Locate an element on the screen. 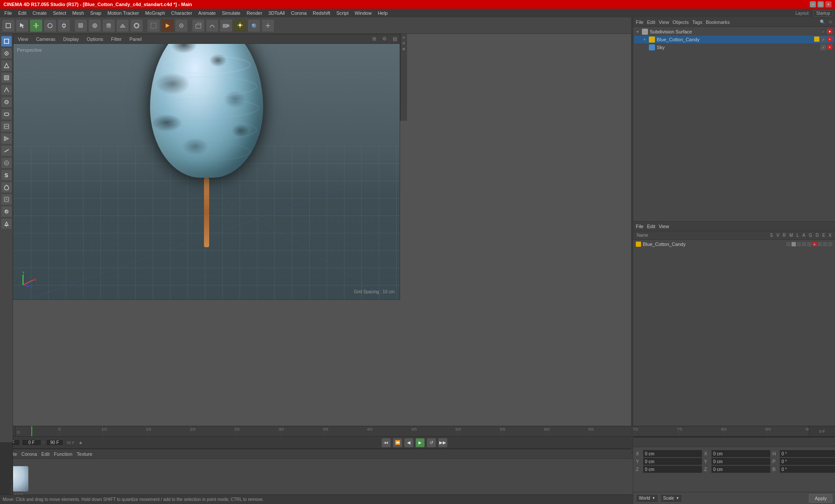 The height and width of the screenshot is (504, 835). close-button: × is located at coordinates (828, 4).